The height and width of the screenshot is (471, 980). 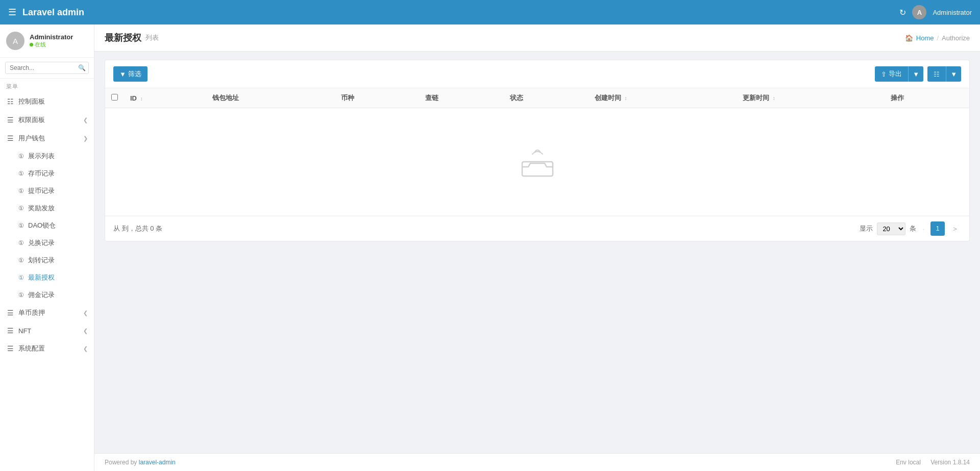 I want to click on export-button: ⇧ 导出, so click(x=891, y=74).